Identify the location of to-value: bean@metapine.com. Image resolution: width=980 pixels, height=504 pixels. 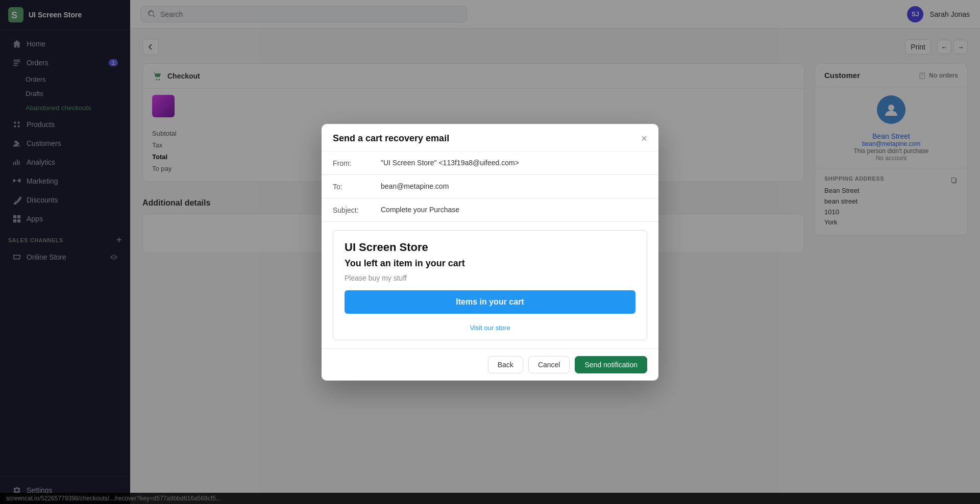
(514, 186).